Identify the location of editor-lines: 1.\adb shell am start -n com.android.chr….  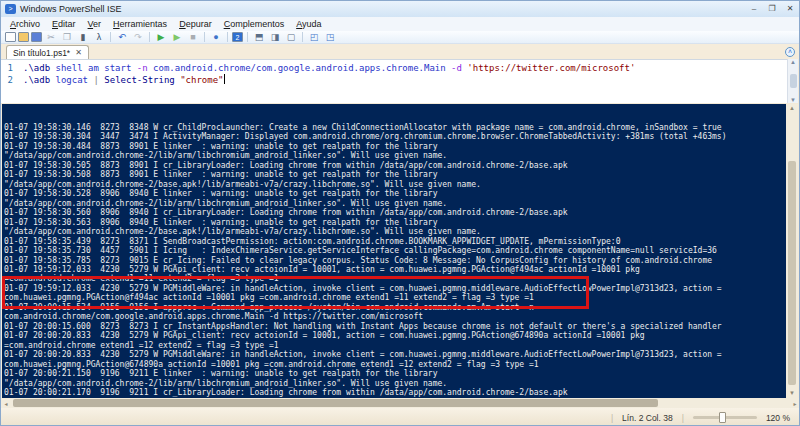
(394, 74).